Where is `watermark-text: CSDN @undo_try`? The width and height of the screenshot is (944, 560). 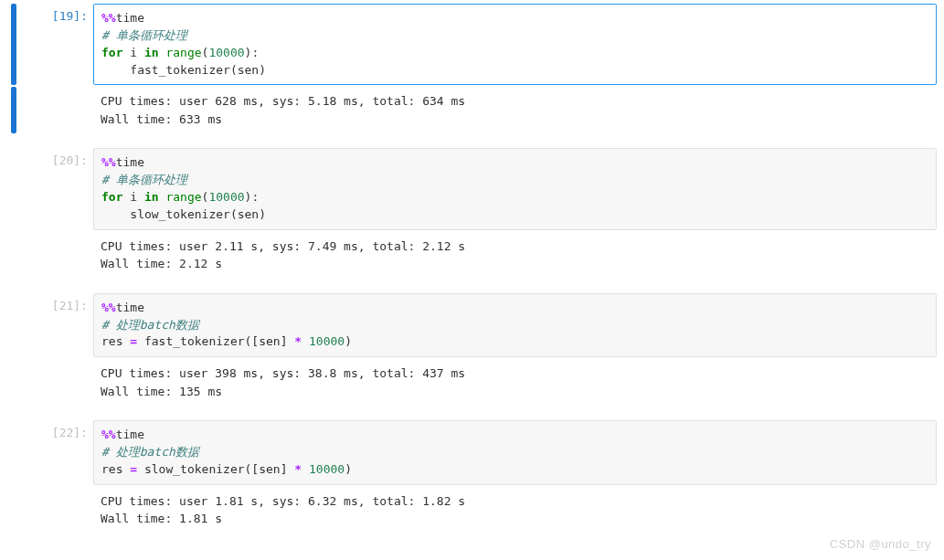 watermark-text: CSDN @undo_try is located at coordinates (881, 540).